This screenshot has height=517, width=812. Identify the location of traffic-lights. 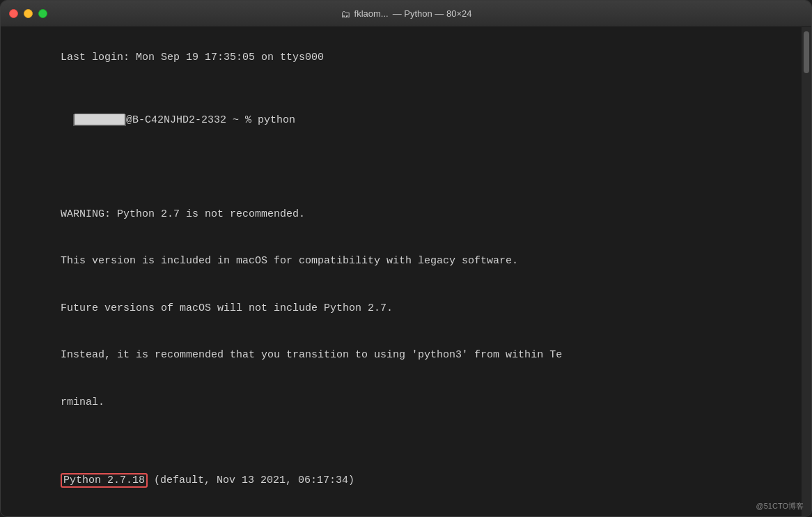
(28, 14).